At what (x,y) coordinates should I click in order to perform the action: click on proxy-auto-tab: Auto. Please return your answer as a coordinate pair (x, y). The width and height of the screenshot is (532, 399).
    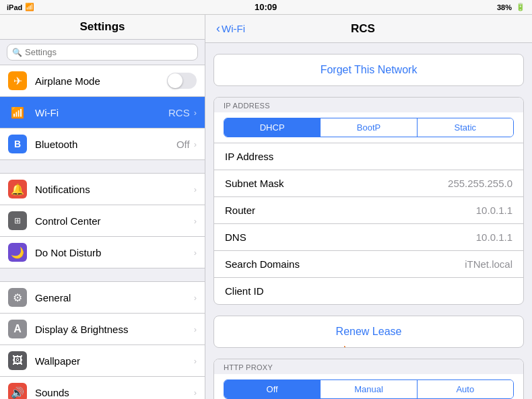
    Looking at the image, I should click on (465, 389).